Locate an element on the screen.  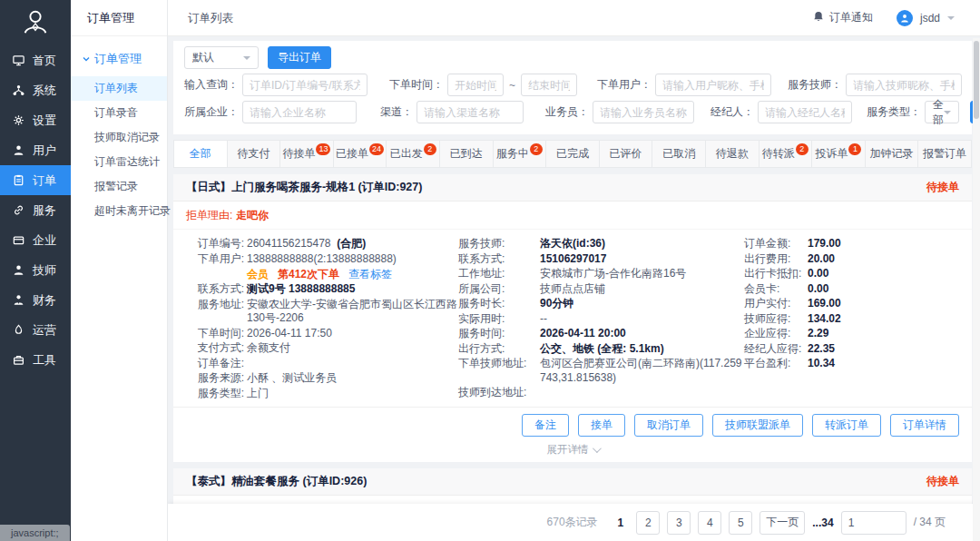
app-logo is located at coordinates (35, 23).